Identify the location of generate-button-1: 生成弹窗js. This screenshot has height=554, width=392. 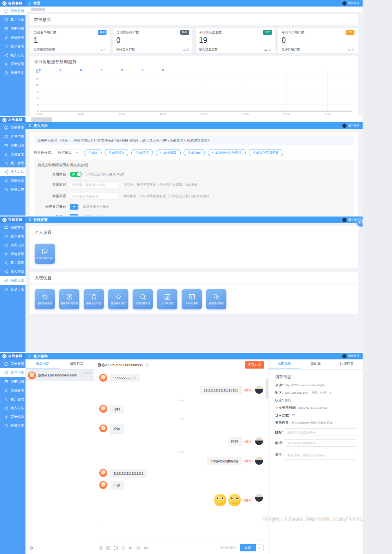
(116, 153).